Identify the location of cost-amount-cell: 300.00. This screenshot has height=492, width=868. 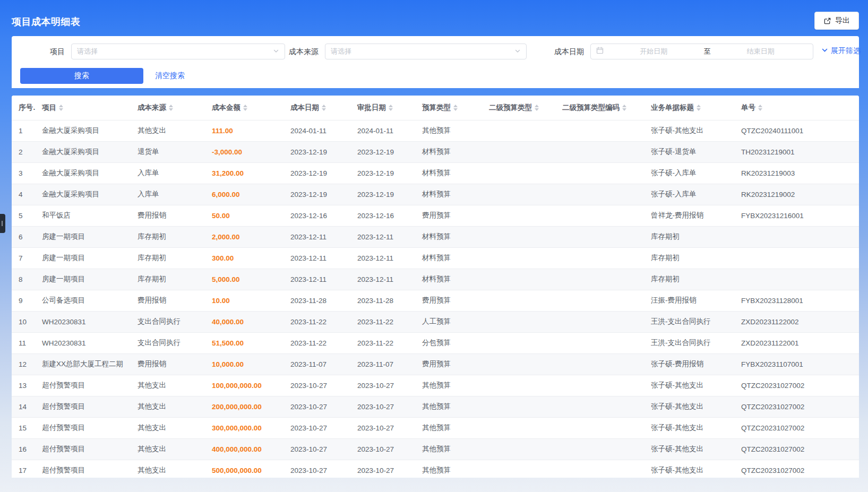
(244, 258).